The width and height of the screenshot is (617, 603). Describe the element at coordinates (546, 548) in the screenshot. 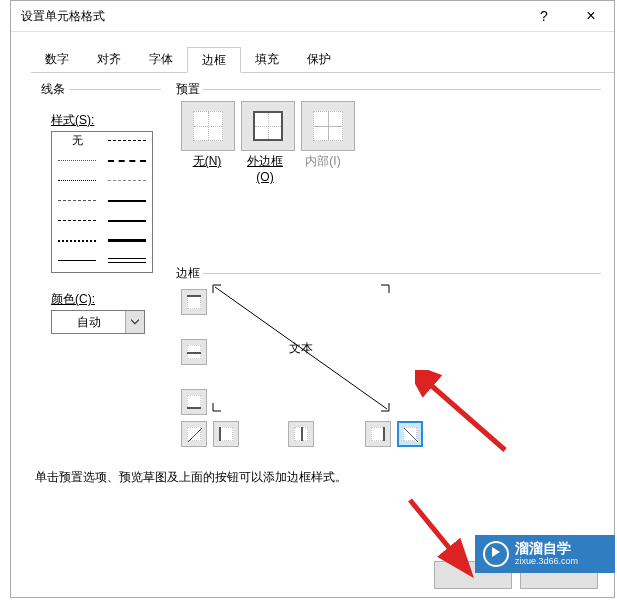

I see `watermark-title: 溜溜自学` at that location.